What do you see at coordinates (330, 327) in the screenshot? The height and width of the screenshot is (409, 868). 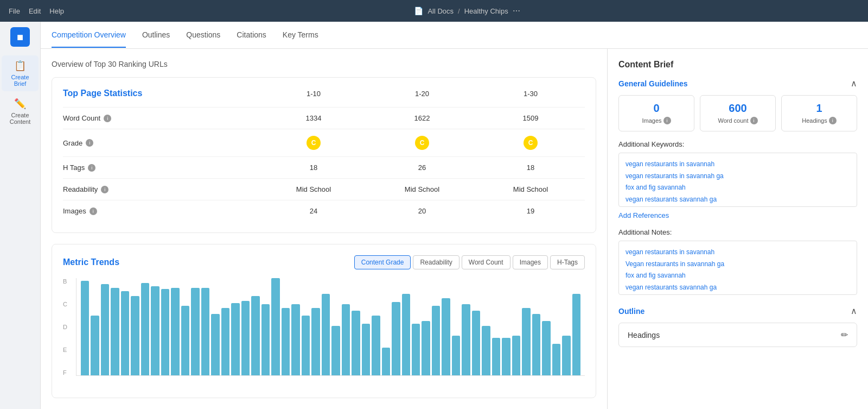 I see `chart-bars` at bounding box center [330, 327].